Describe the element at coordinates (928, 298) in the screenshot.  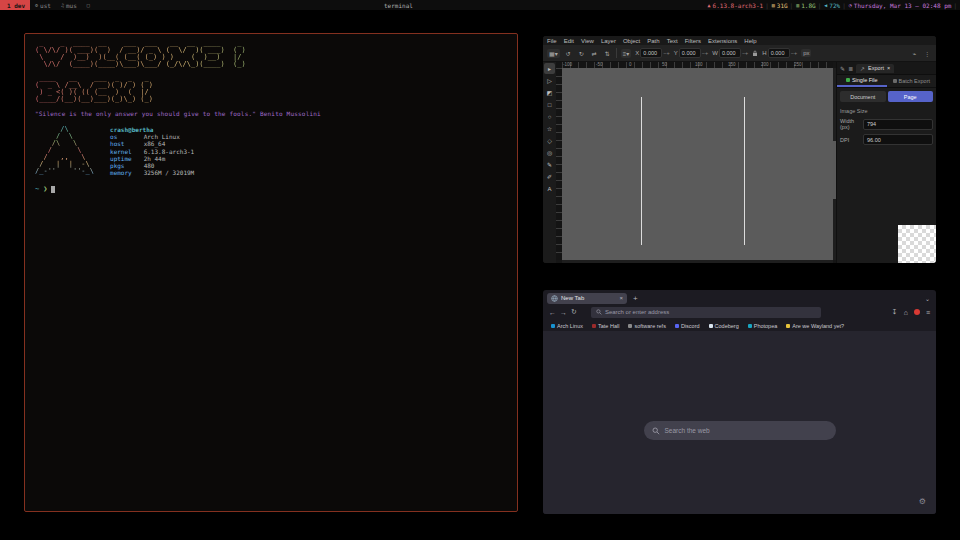
I see `tab-list-chevron-icon: ⌄` at that location.